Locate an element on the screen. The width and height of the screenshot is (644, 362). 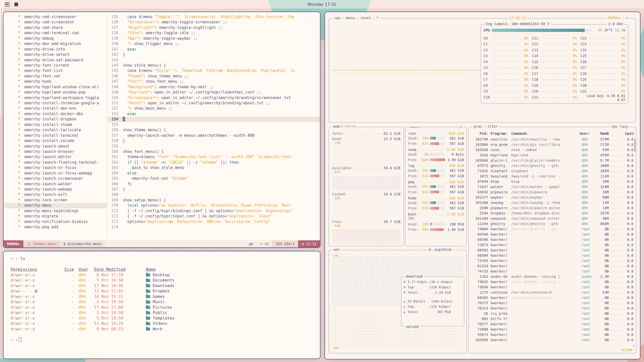
process-row: 76575 kworker/ root 0B 0.0 is located at coordinates (552, 303).